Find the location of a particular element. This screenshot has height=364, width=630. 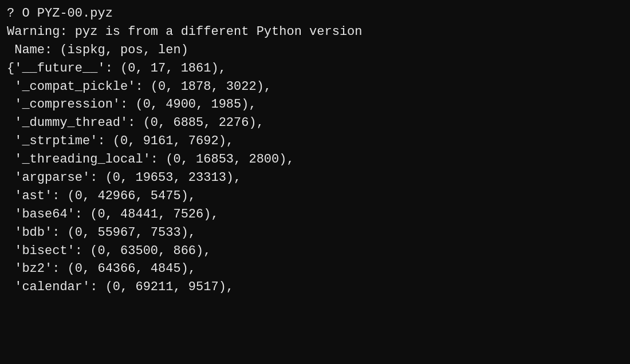

terminal-line: 'calendar': (0, 69211, 9517), is located at coordinates (315, 287).